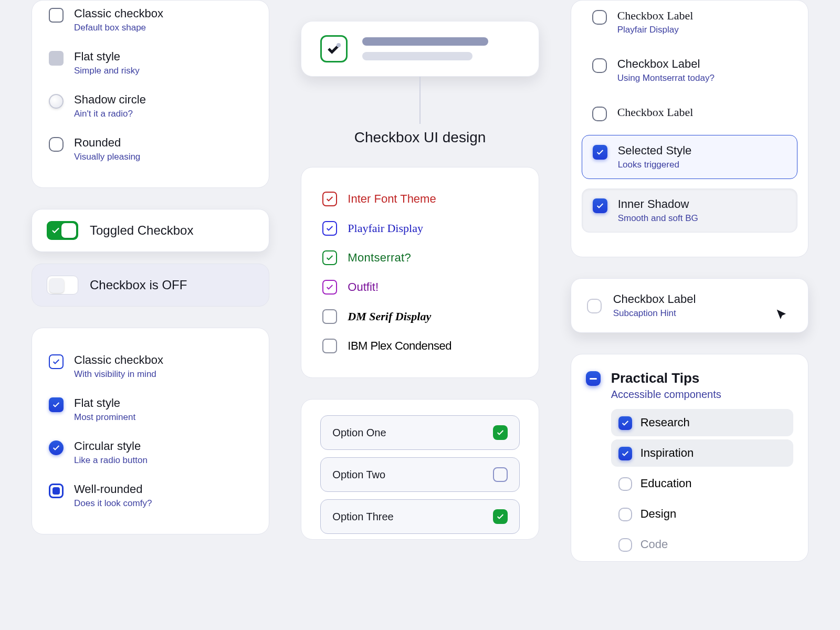 The image size is (840, 630). What do you see at coordinates (150, 285) in the screenshot?
I see `toggle-off-card: Checkbox is OFF` at bounding box center [150, 285].